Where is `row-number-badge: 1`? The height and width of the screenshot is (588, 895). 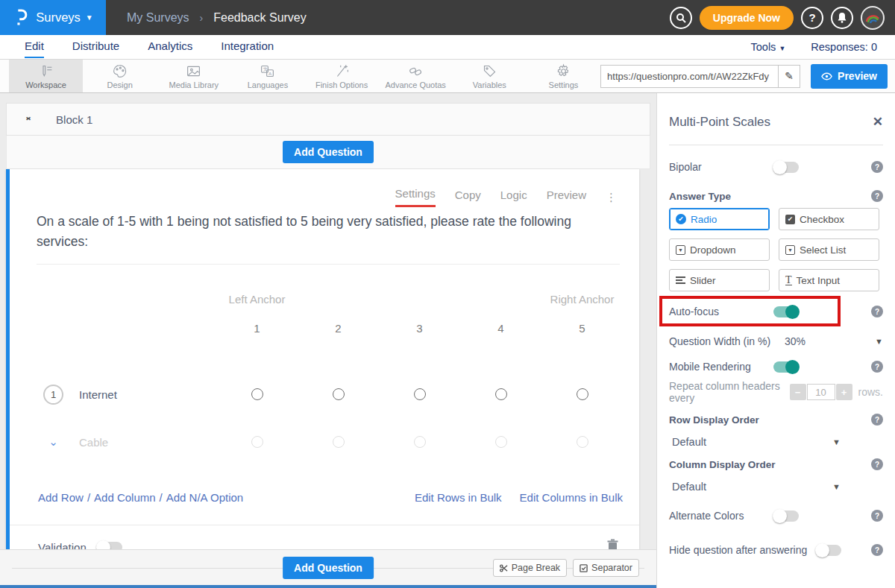 row-number-badge: 1 is located at coordinates (54, 395).